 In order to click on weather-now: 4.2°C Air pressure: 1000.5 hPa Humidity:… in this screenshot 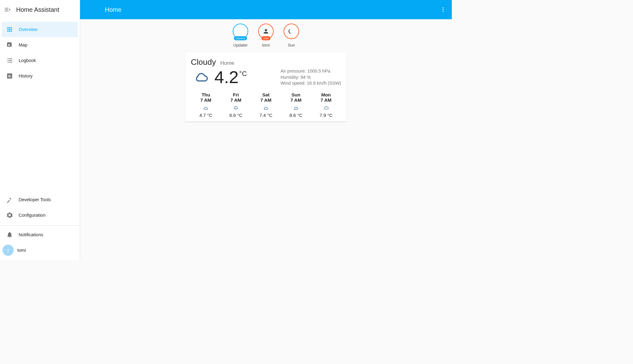, I will do `click(266, 78)`.